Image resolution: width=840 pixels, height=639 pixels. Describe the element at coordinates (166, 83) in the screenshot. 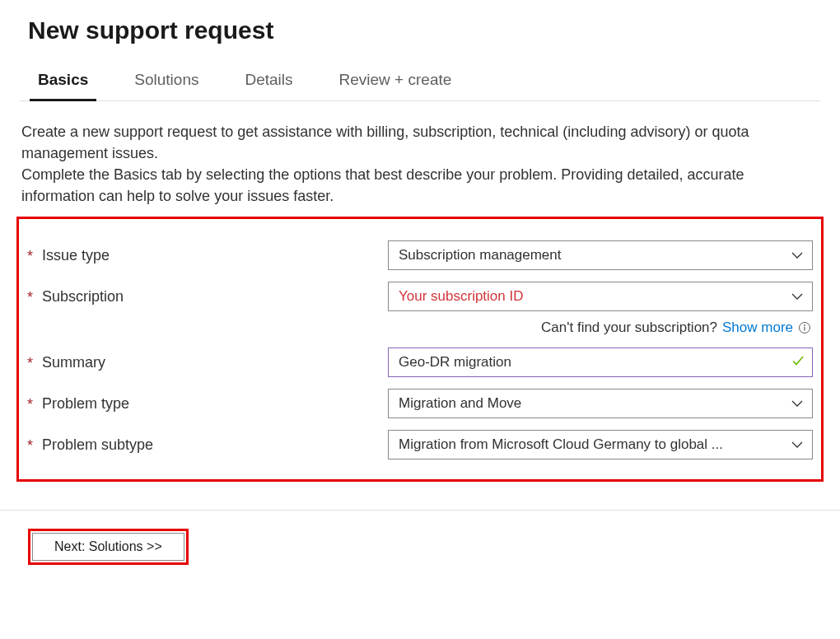

I see `tab-solutions: Solutions` at that location.